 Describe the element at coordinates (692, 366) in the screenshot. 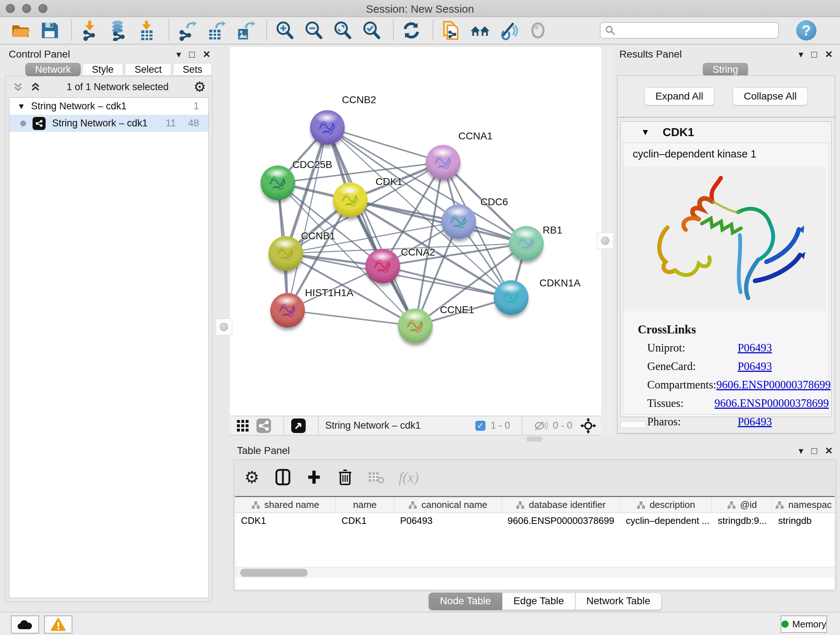

I see `crosslink-label: GeneCard:` at that location.